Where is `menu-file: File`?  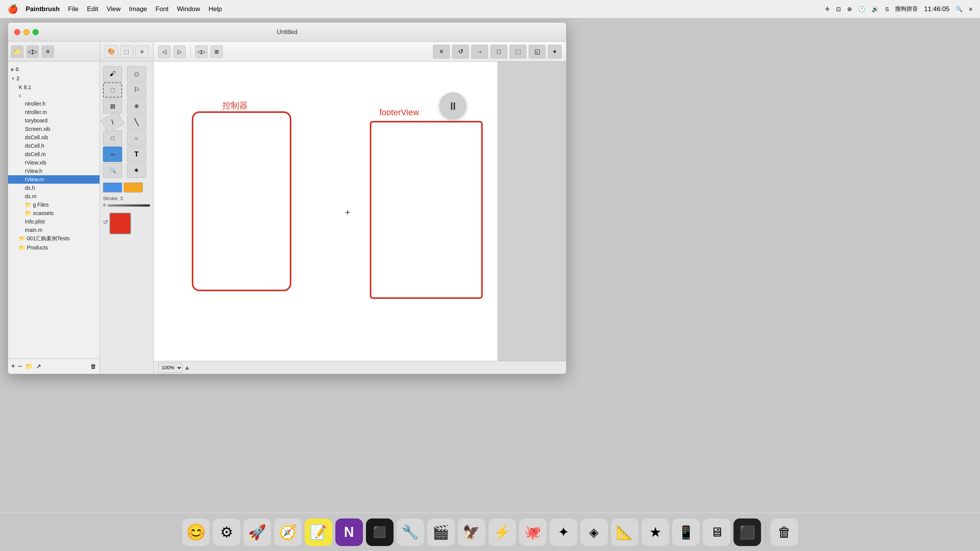 menu-file: File is located at coordinates (74, 9).